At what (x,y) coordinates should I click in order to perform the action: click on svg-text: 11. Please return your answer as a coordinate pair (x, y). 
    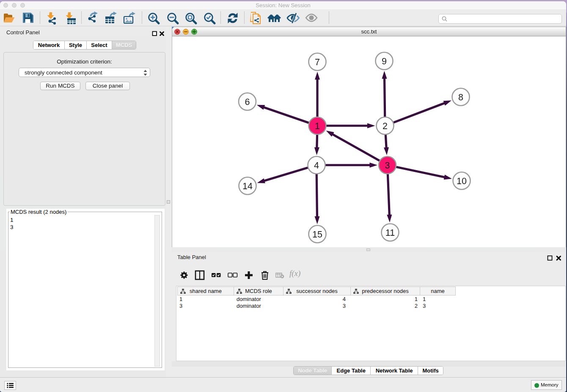
    Looking at the image, I should click on (390, 233).